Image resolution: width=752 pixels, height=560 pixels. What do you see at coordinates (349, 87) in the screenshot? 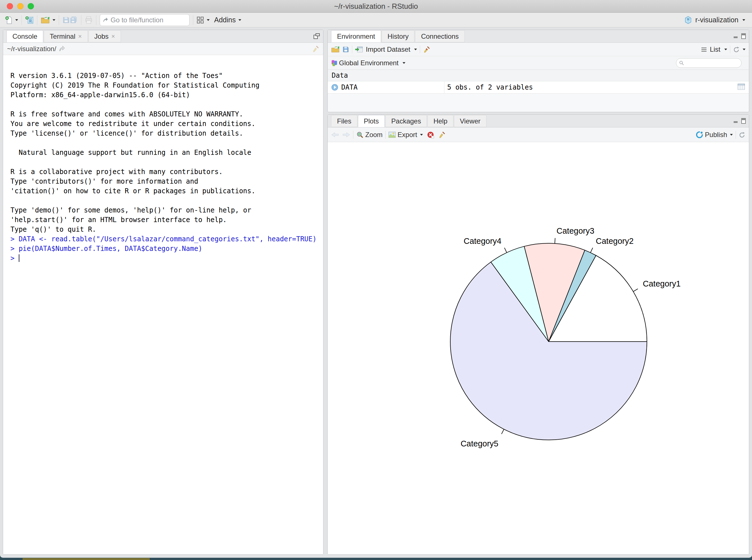
I see `object-name: DATA` at bounding box center [349, 87].